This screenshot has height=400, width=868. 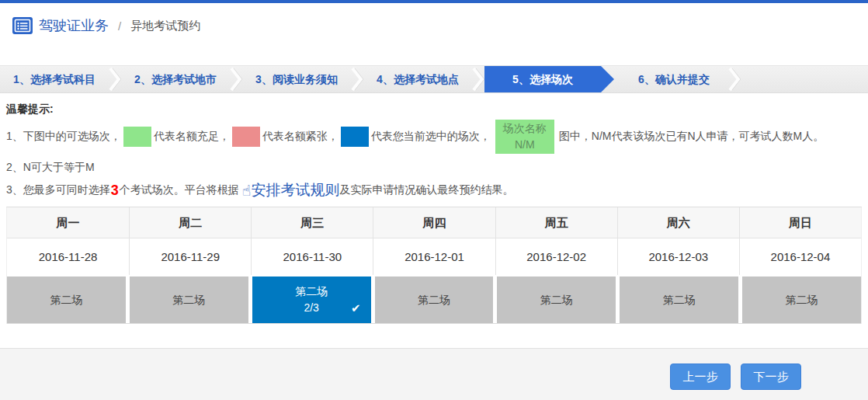 I want to click on next-step-button: 下一步, so click(x=771, y=377).